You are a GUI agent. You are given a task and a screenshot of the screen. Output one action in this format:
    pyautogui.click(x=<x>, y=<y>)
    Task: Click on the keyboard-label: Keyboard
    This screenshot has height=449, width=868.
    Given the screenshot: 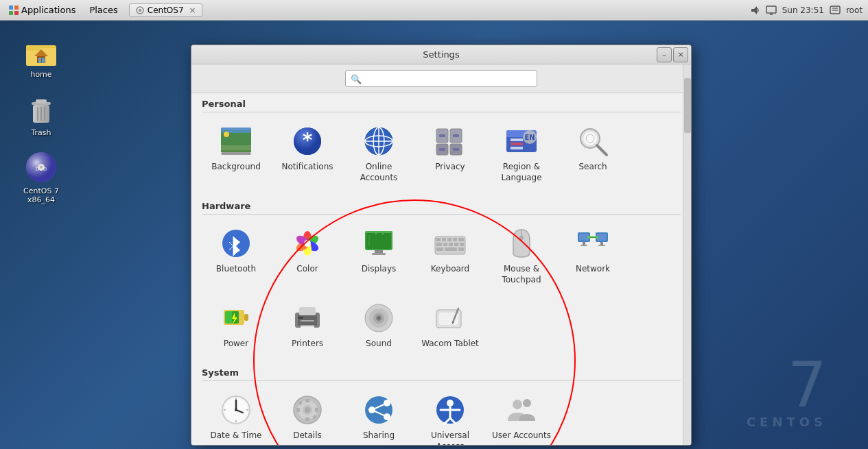 What is the action you would take?
    pyautogui.click(x=450, y=269)
    